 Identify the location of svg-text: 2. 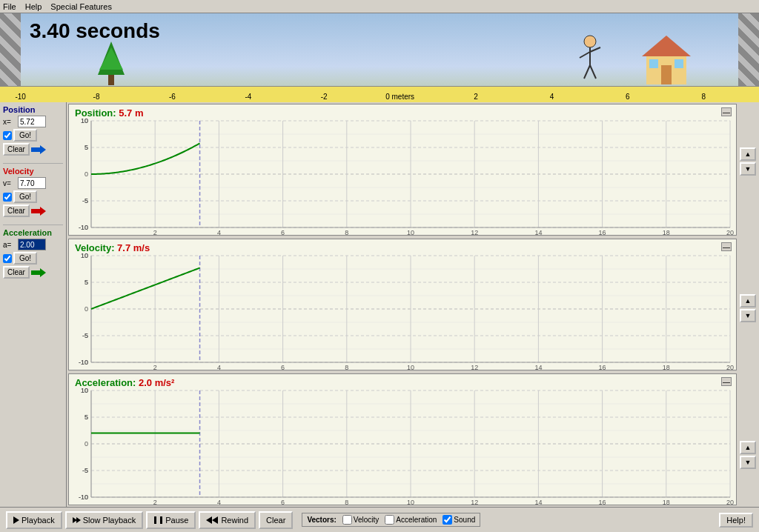
(156, 502).